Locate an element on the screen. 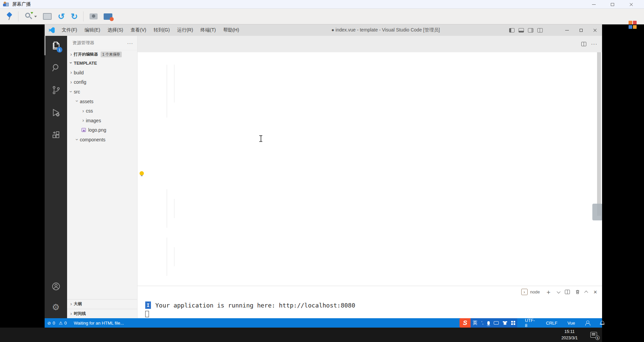  settings-gear-icon: ⚙ is located at coordinates (56, 307).